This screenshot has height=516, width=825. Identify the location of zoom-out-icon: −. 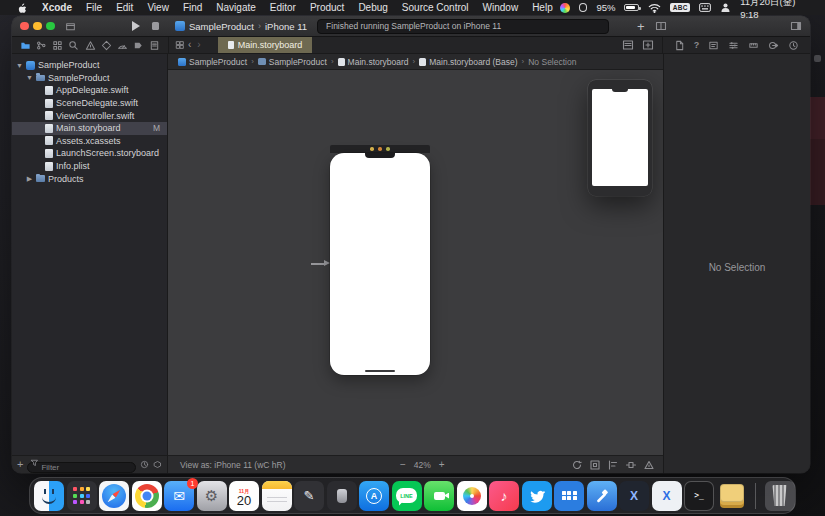
(403, 465).